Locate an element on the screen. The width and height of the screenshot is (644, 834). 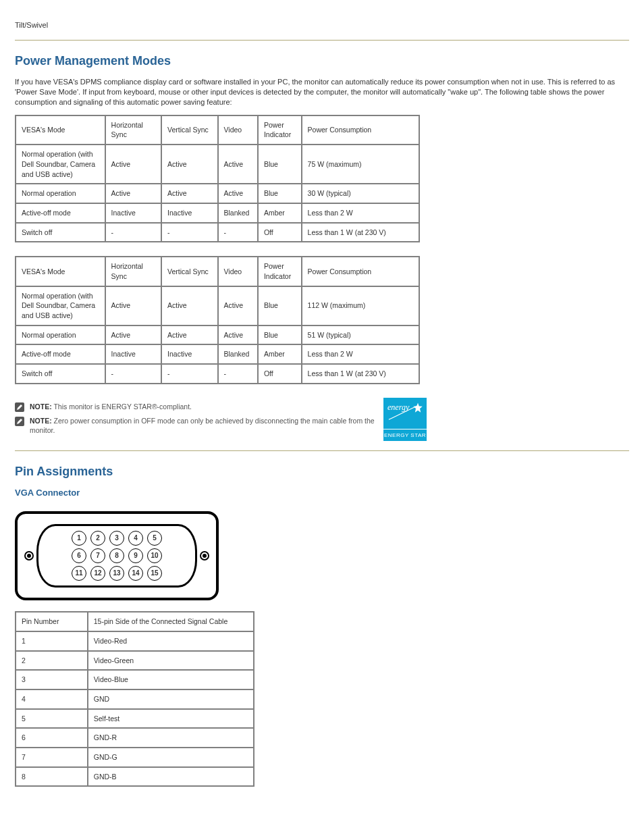
energy-star-label: ENERGY STAR is located at coordinates (405, 435).